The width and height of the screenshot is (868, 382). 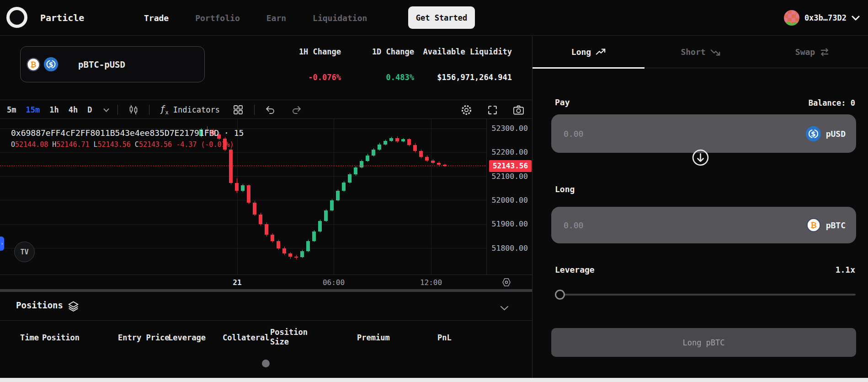 I want to click on long-submit-button: Long pBTC, so click(x=704, y=342).